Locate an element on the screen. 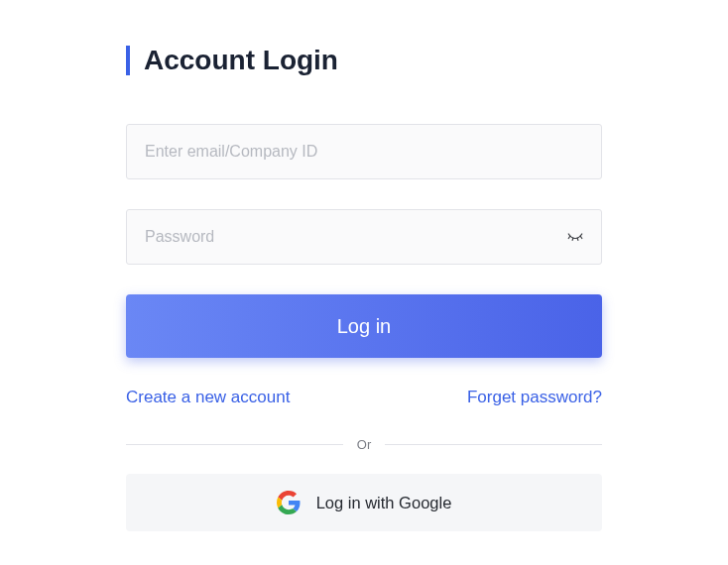 The width and height of the screenshot is (728, 565). divider-line-right is located at coordinates (494, 444).